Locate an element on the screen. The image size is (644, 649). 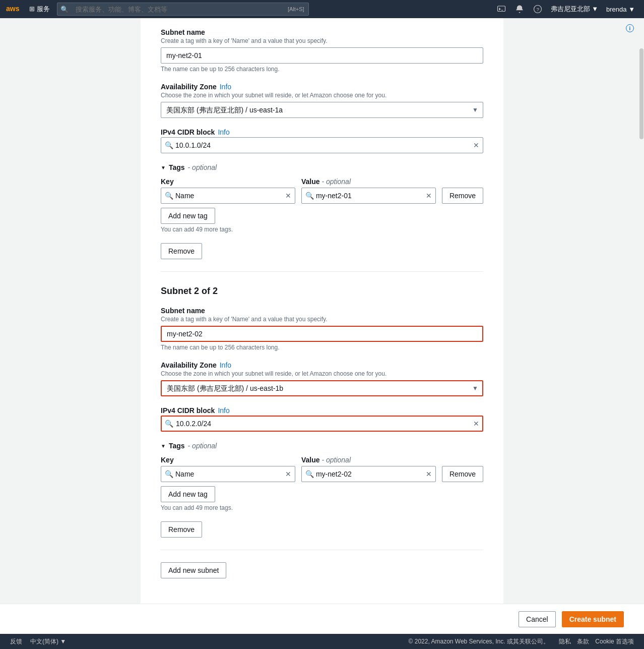
subnet1-key-input-wrap: 🔍 ✕ is located at coordinates (228, 196).